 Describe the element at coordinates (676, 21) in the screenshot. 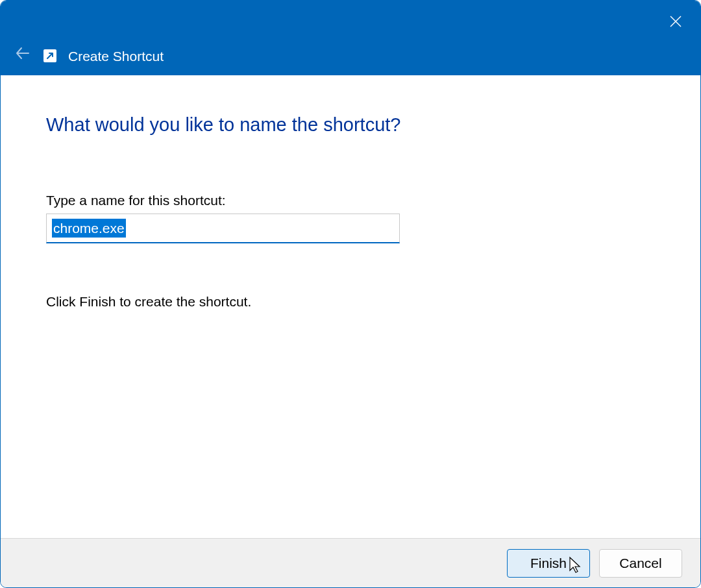

I see `close-icon` at that location.